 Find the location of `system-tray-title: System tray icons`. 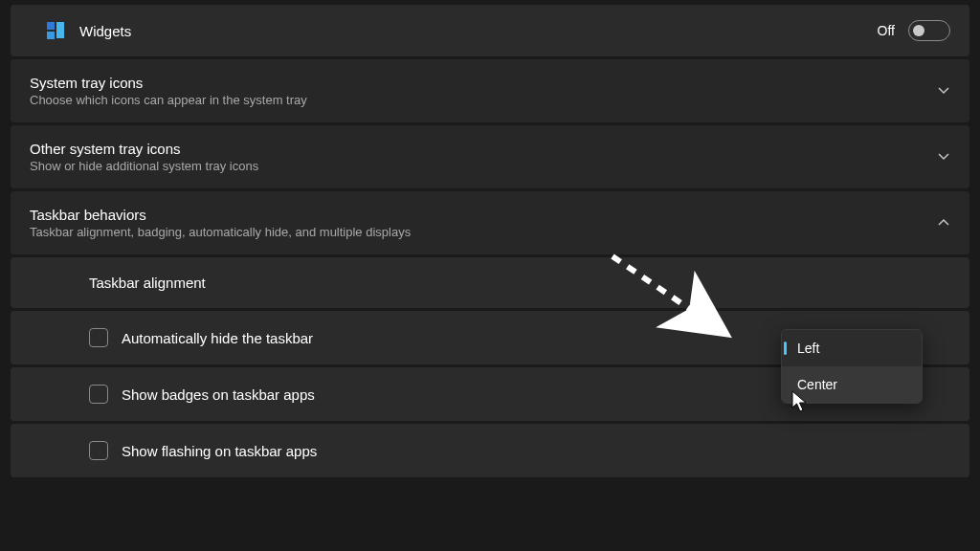

system-tray-title: System tray icons is located at coordinates (168, 82).